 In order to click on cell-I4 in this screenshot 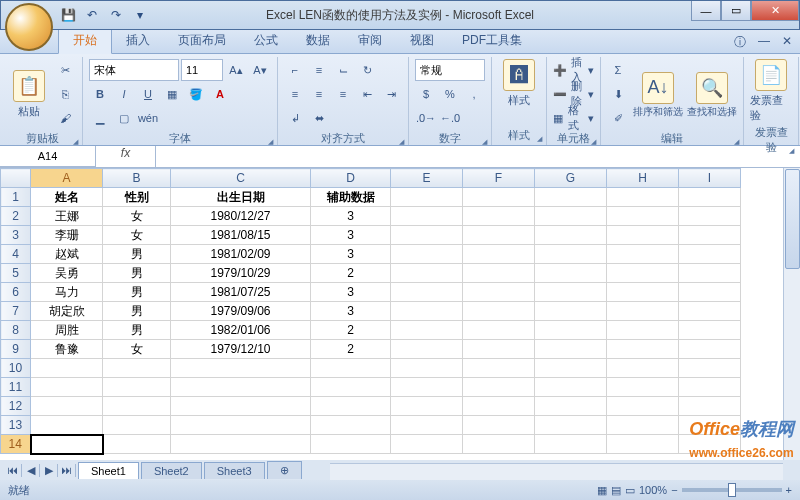, I will do `click(710, 254)`.